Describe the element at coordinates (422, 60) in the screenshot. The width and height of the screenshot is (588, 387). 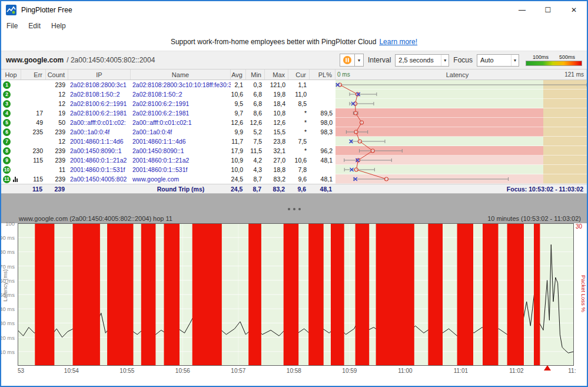
I see `interval-select: 2,5 seconds ▾` at that location.